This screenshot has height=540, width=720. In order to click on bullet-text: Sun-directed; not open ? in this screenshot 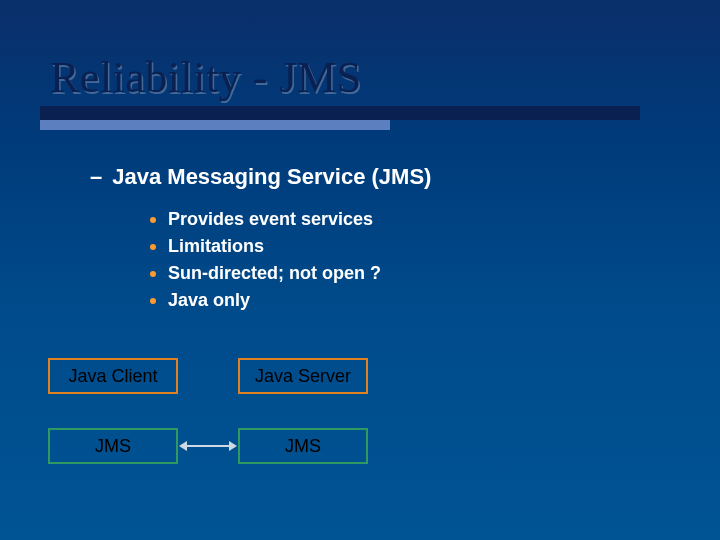, I will do `click(274, 274)`.